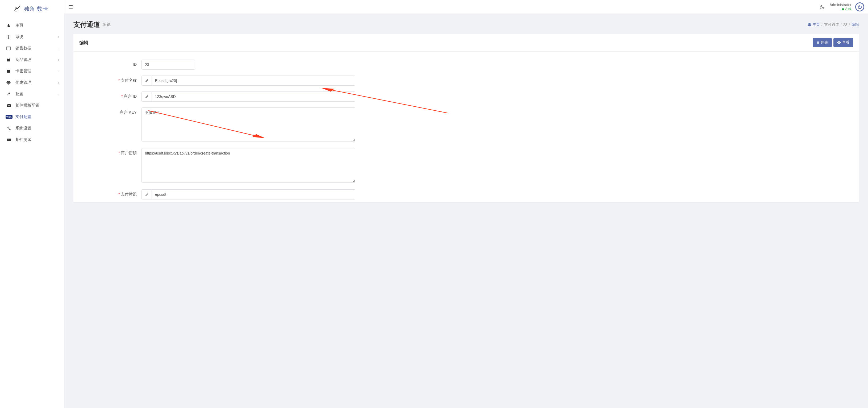 The image size is (868, 408). I want to click on sidebar: 独角 数卡 主页 系统 ‹ 销售数据 ‹, so click(32, 204).